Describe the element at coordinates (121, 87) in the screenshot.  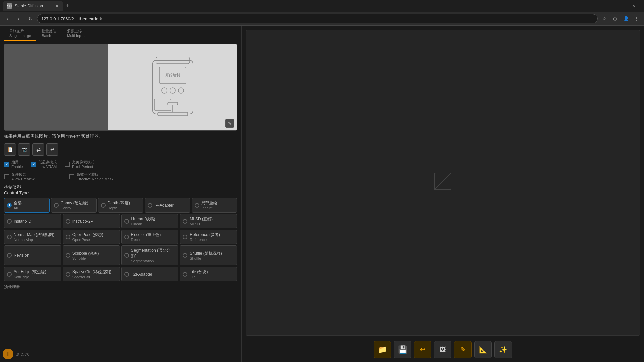
I see `image-upload-area: i 图像 image ↩ ⊞ ✕` at that location.